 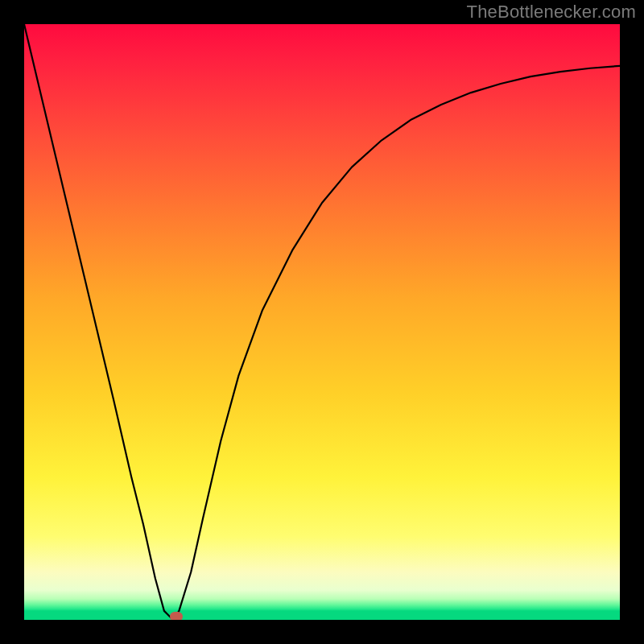 What do you see at coordinates (176, 616) in the screenshot?
I see `optimum-marker` at bounding box center [176, 616].